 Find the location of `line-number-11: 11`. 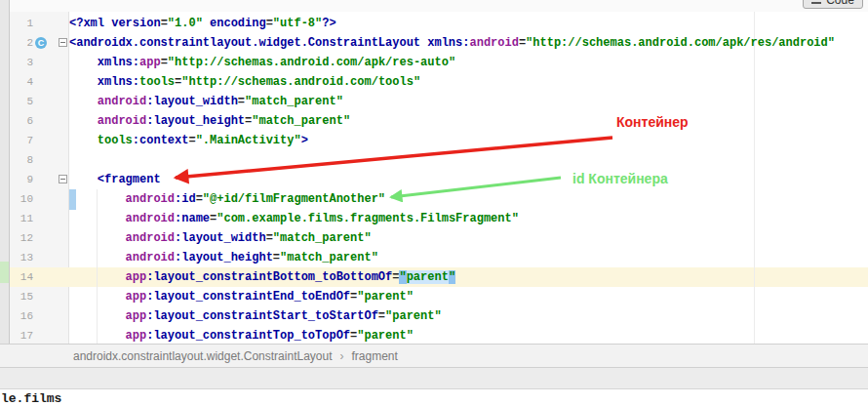

line-number-11: 11 is located at coordinates (21, 219).